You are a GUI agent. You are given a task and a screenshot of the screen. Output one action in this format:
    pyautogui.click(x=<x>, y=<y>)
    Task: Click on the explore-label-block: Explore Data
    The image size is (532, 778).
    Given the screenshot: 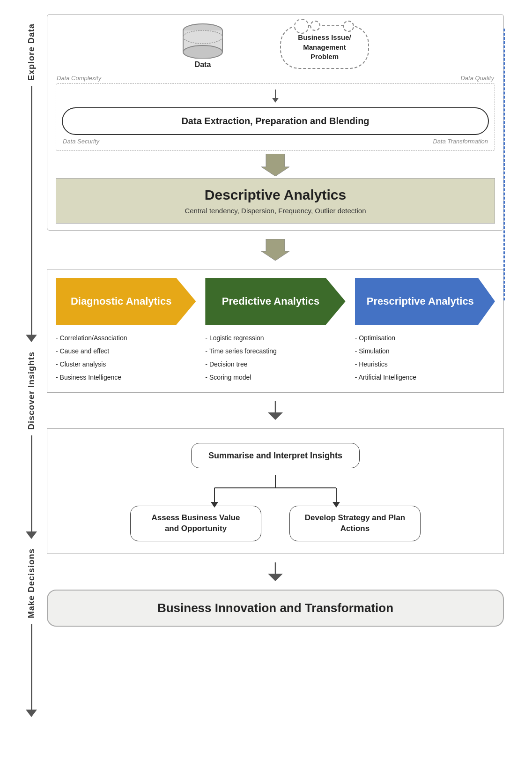 What is the action you would take?
    pyautogui.click(x=31, y=183)
    